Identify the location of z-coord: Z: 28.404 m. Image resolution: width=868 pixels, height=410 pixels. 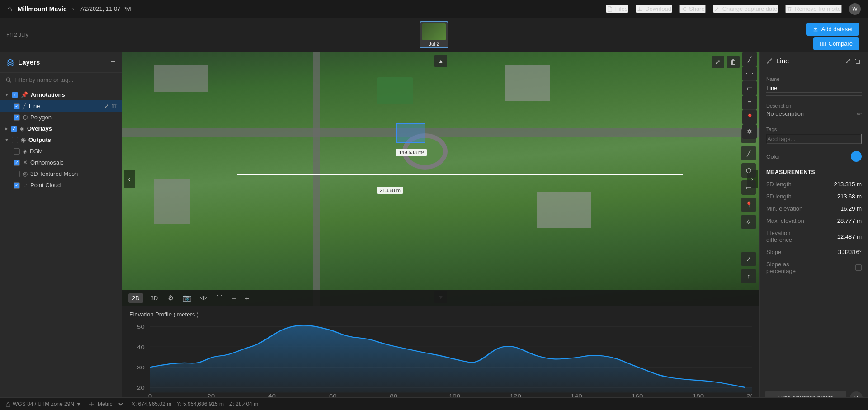
(244, 404).